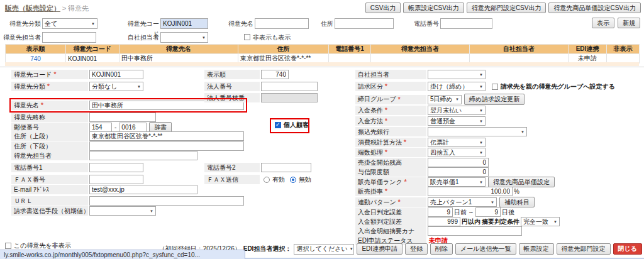 Image resolution: width=644 pixels, height=259 pixels. I want to click on close-button: 閉じる, so click(628, 249).